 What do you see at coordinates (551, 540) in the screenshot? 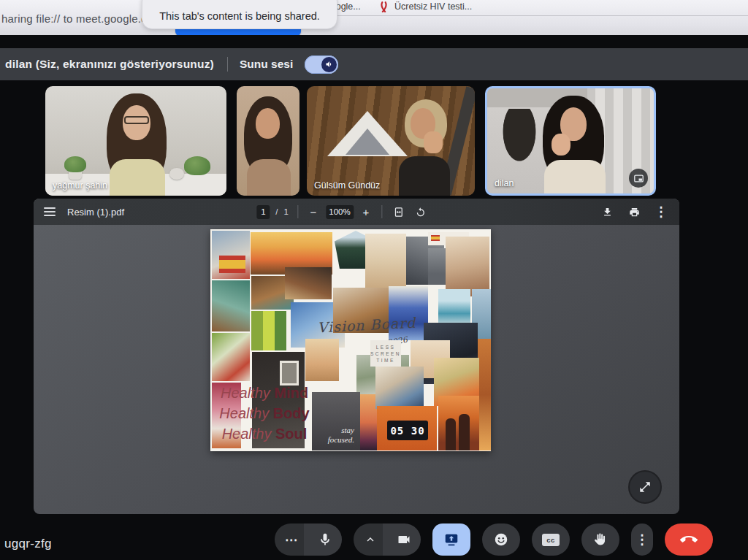
I see `captions-icon: cc` at bounding box center [551, 540].